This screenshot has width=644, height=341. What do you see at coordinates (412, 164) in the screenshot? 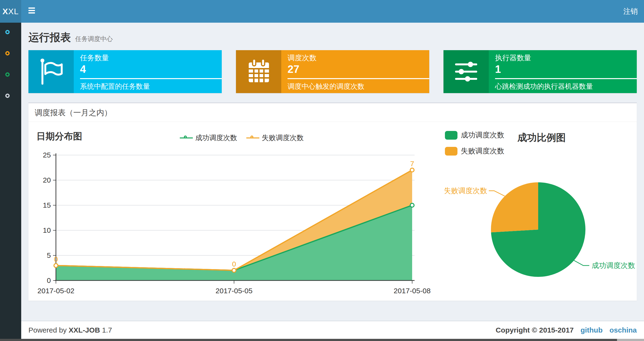
I see `point-label: 7` at bounding box center [412, 164].